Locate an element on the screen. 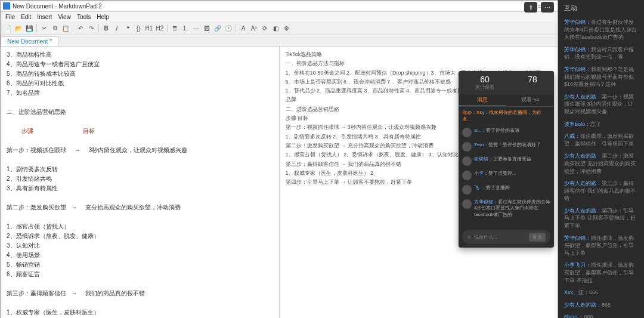 The width and height of the screenshot is (644, 318). menu-view: View is located at coordinates (64, 17).